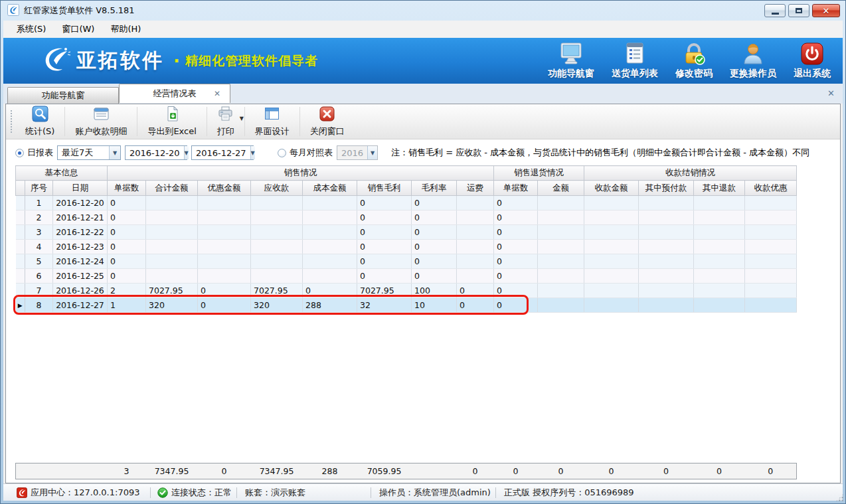 The height and width of the screenshot is (504, 846). I want to click on toolbar-button-label: 导出到Excel, so click(171, 131).